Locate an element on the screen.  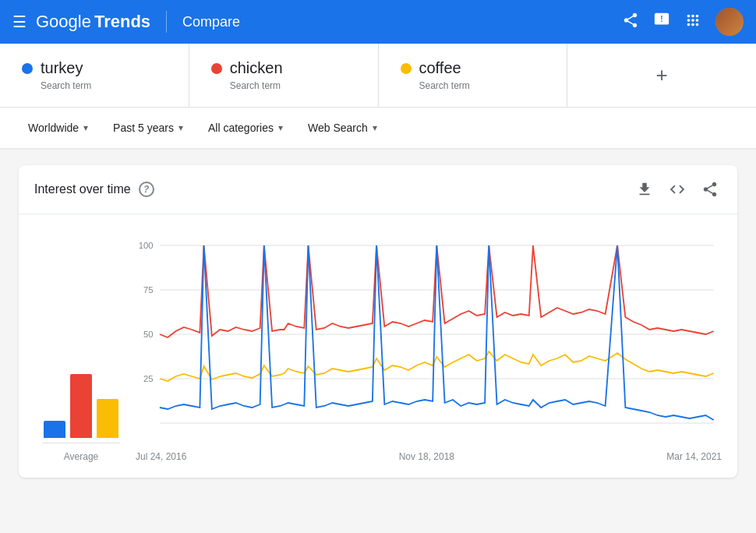
header-compare: Compare is located at coordinates (211, 22).